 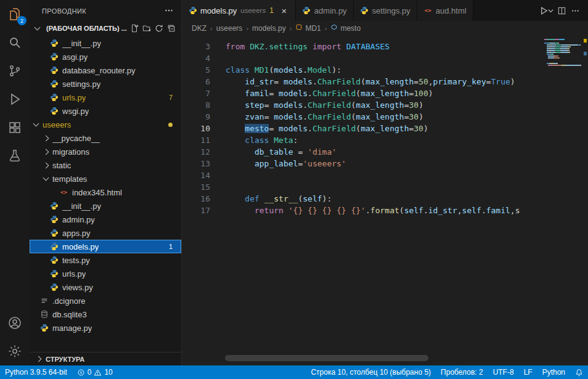 I want to click on tree-item-settings.py: settings.py, so click(x=105, y=84).